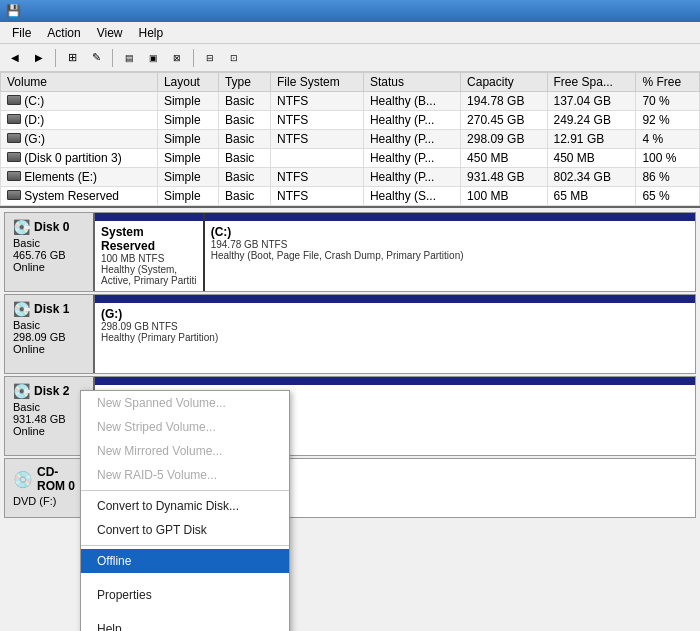 The image size is (700, 631). Describe the element at coordinates (350, 334) in the screenshot. I see `disk-row: 💽 Disk 1 Basic 298.09 GB Online (G:)298.…` at that location.